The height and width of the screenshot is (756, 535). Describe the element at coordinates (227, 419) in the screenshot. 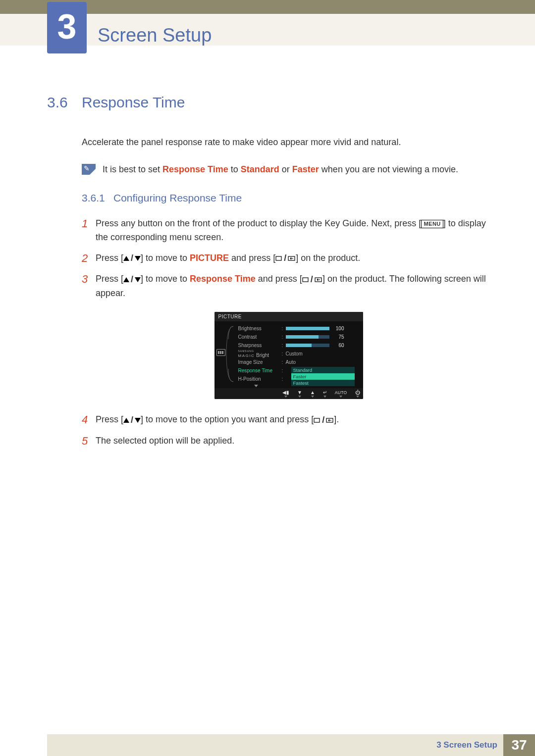

I see `step-4-mid: ] to move to the option you want and pre…` at that location.